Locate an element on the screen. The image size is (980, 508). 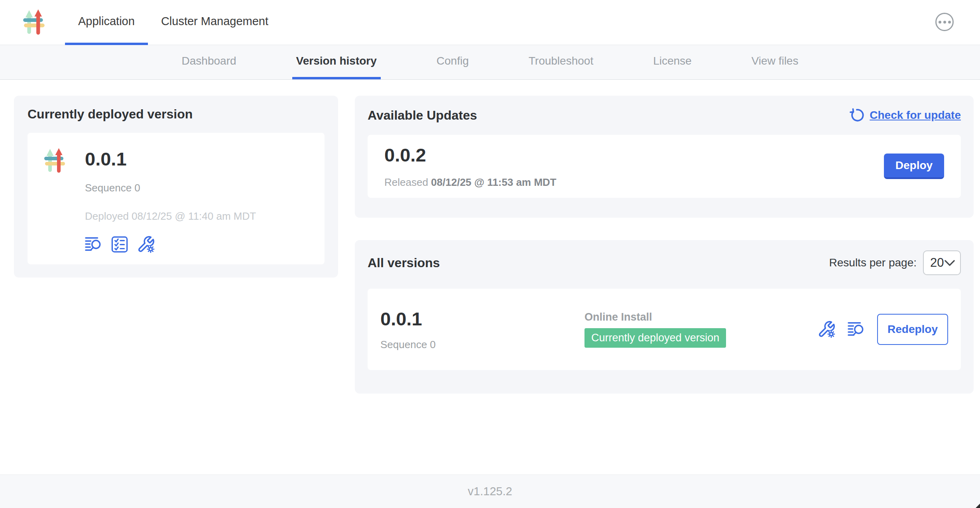
deployed-version-number: 0.0.1 is located at coordinates (171, 159).